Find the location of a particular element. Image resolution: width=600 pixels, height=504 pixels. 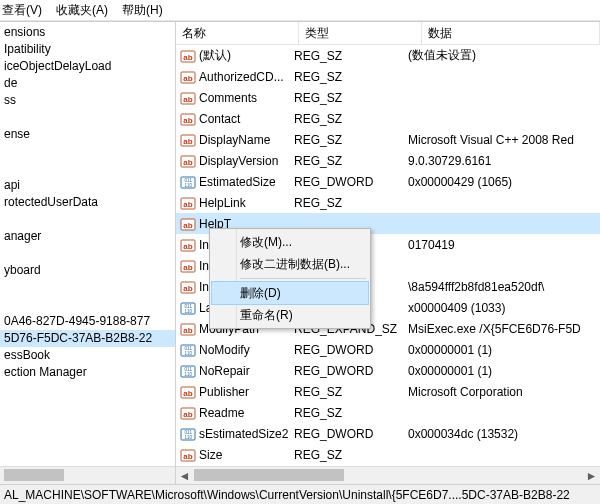

value-data: 0x000034dc (13532) is located at coordinates (502, 434).